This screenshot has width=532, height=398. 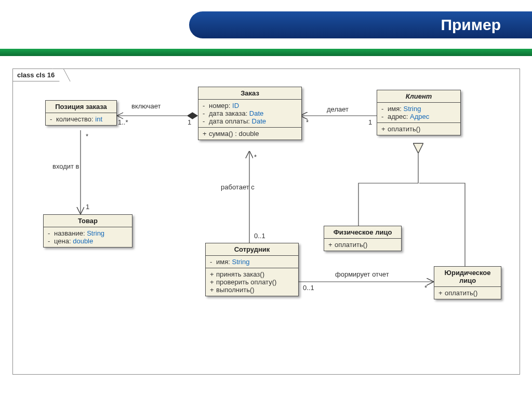 What do you see at coordinates (250, 113) in the screenshot?
I see `class-order-attrs: -номер: ID -дата заказа: Date -дата опла…` at bounding box center [250, 113].